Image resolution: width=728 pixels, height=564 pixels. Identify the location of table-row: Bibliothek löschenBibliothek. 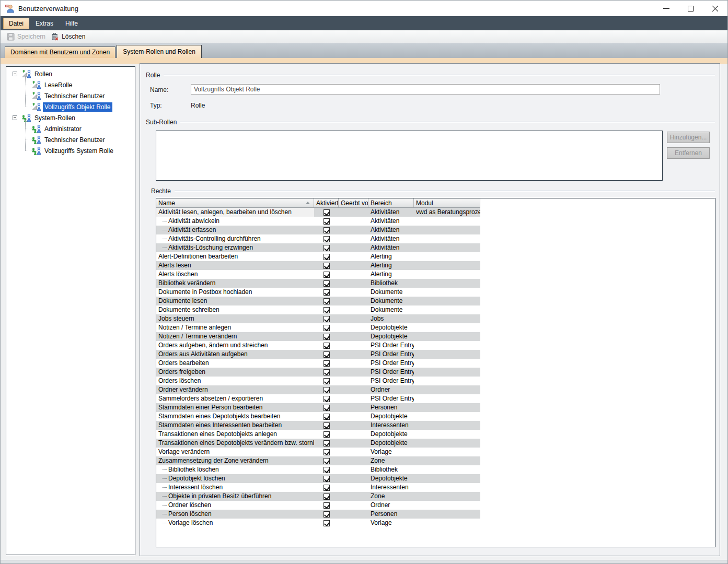
(318, 470).